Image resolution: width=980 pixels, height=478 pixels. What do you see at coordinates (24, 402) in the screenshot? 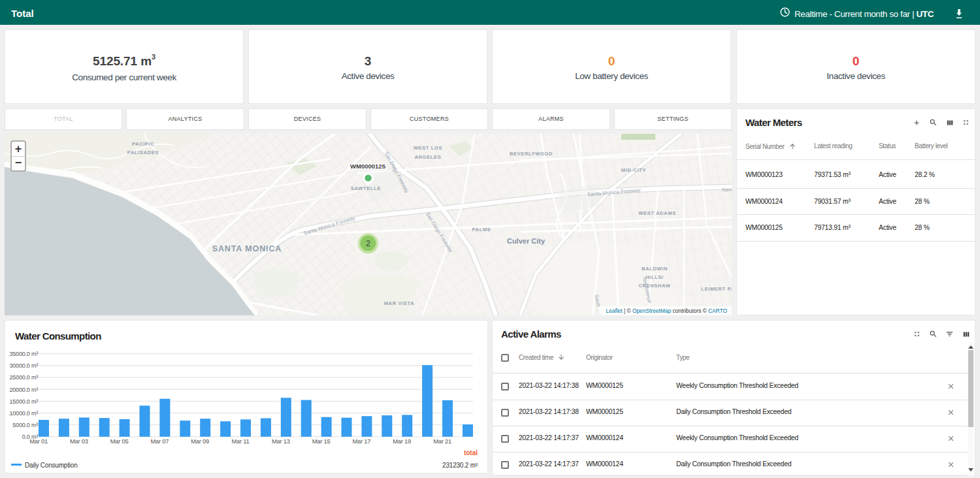
I see `svg-text: 15000.0 m³` at bounding box center [24, 402].